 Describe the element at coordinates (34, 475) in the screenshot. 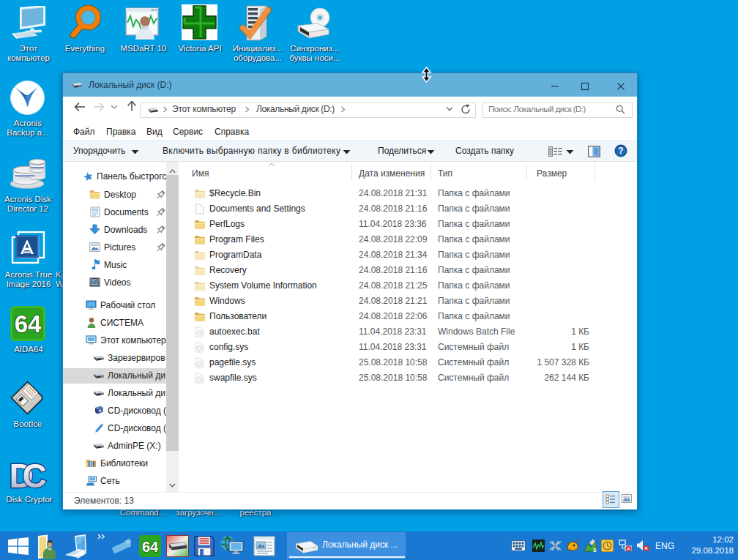

I see `svg-text: C` at that location.